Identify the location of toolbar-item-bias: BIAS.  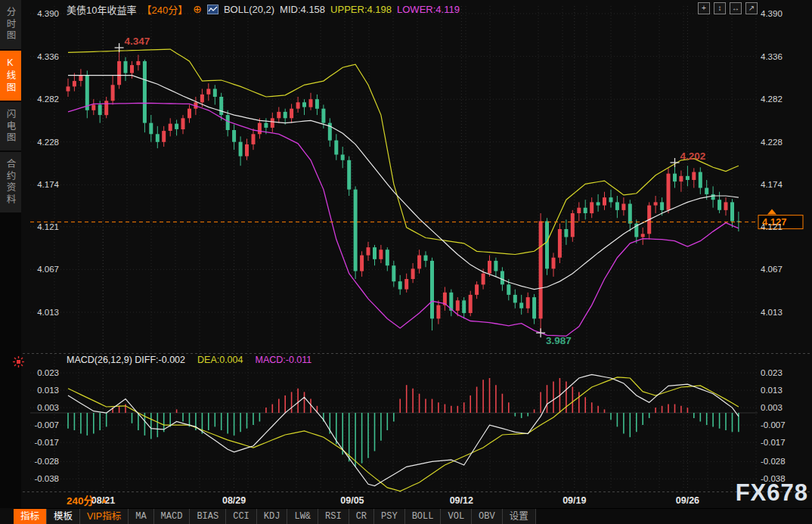
(208, 516).